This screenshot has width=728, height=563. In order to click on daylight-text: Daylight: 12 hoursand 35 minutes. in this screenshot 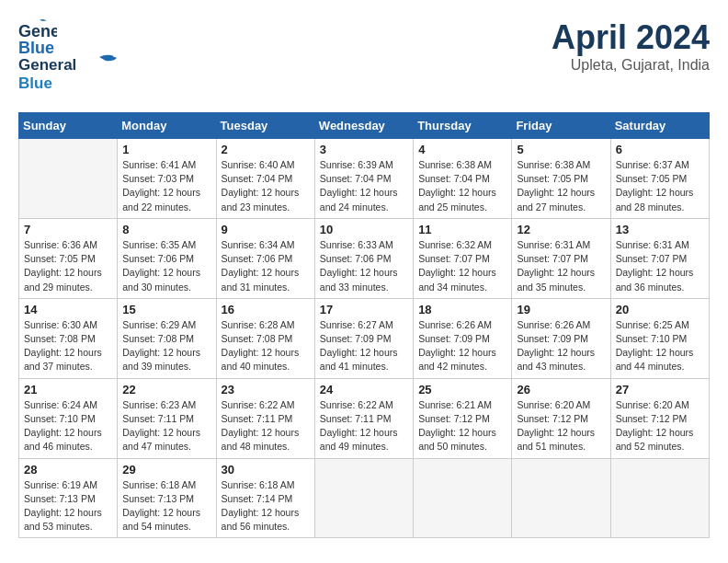, I will do `click(555, 280)`.